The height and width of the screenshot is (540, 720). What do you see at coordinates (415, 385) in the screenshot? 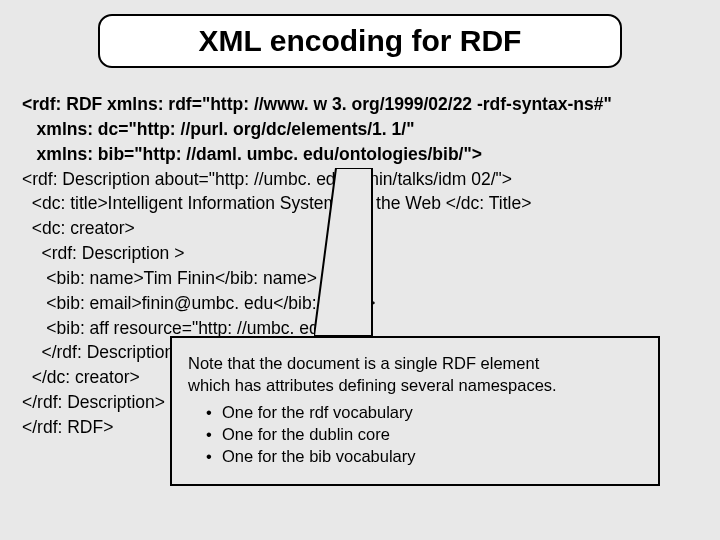
I see `callout-text: which has attributes defining several na…` at bounding box center [415, 385].